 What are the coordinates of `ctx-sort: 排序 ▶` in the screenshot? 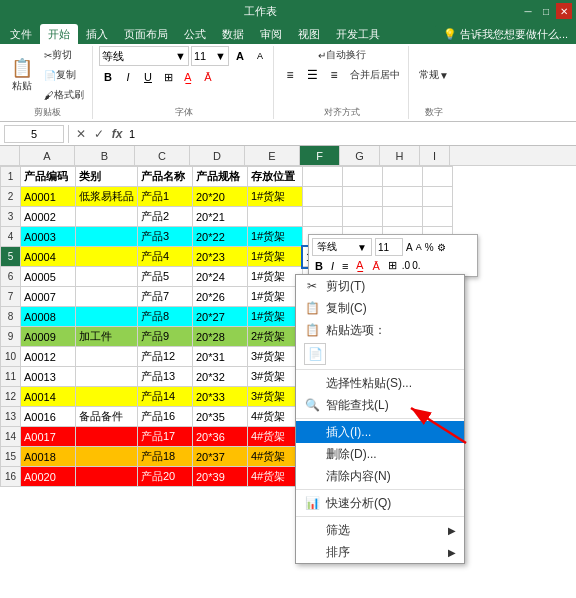 It's located at (380, 552).